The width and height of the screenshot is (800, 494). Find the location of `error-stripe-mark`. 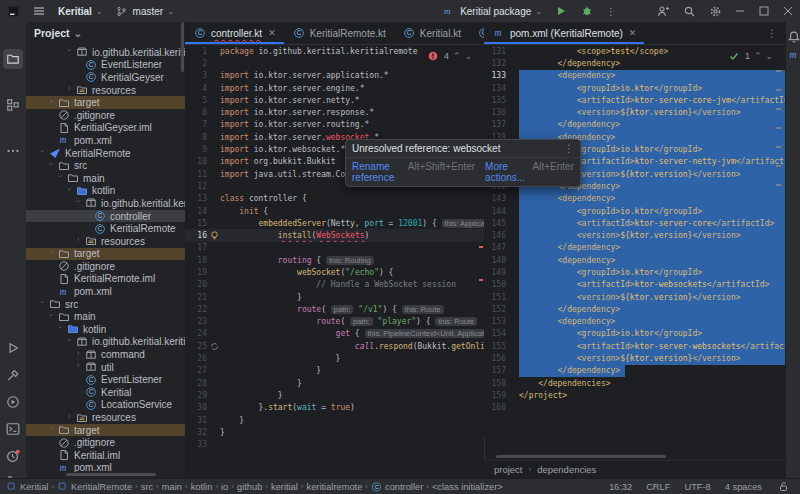

error-stripe-mark is located at coordinates (481, 280).